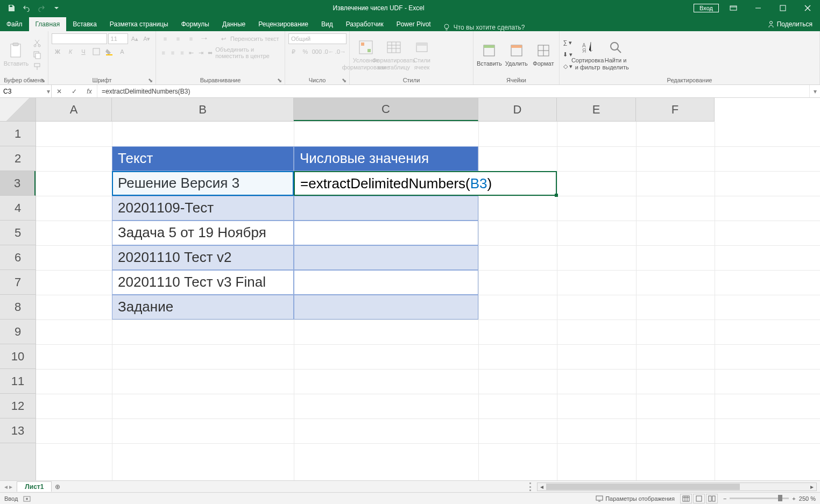 This screenshot has width=820, height=504. Describe the element at coordinates (11, 8) in the screenshot. I see `save-icon` at that location.